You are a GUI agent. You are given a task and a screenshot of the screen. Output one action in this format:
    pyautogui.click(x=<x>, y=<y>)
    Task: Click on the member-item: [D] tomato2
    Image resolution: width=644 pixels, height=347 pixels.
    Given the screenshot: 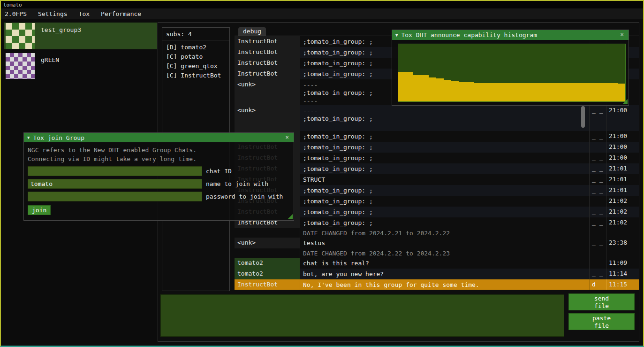 What is the action you would take?
    pyautogui.click(x=196, y=47)
    